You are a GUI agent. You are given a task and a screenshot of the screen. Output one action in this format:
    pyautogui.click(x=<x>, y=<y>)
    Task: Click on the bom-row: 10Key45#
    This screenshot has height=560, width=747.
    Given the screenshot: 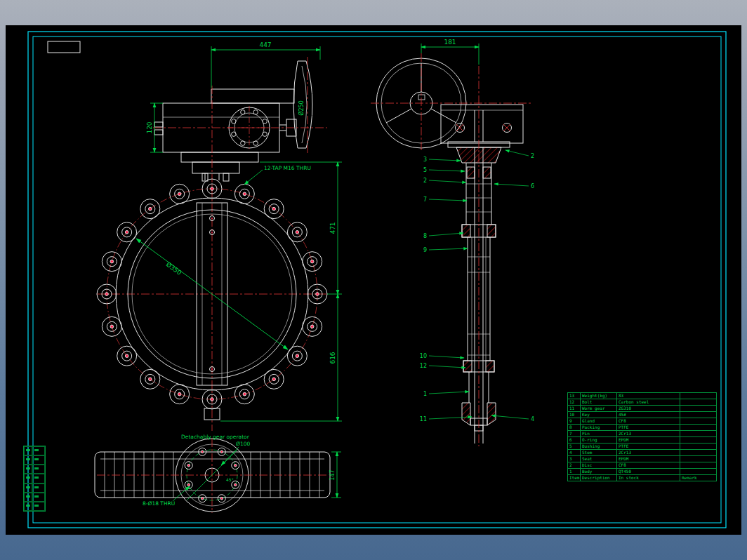 What is the action you would take?
    pyautogui.click(x=642, y=415)
    